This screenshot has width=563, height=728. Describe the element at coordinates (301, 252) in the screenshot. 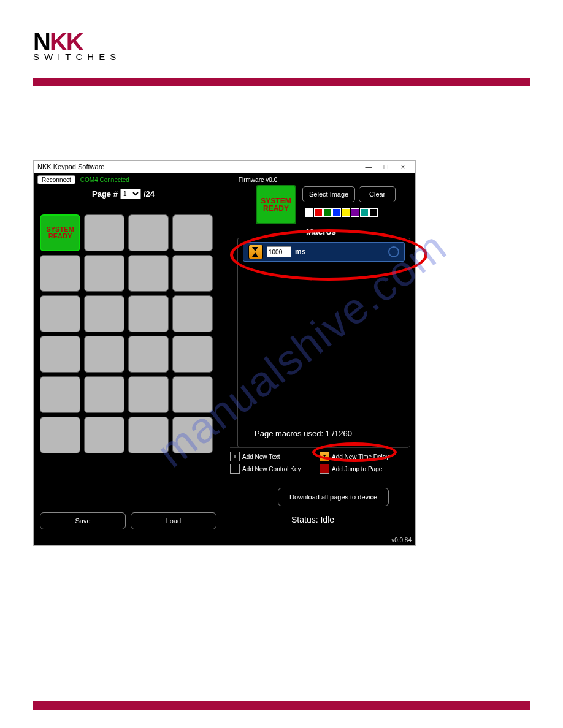

I see `ms-label: ms` at that location.